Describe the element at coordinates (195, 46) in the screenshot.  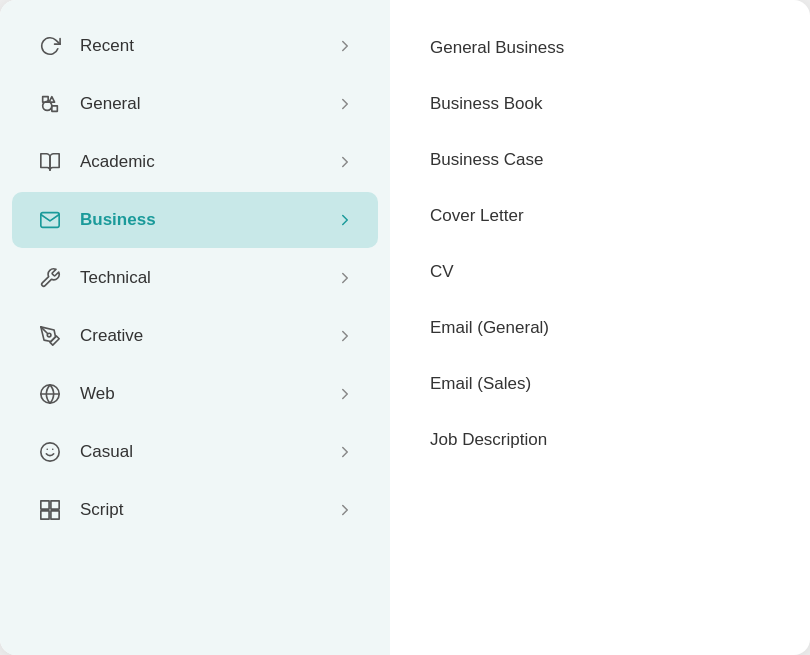
I see `sidebar-item-recent: Recent` at that location.